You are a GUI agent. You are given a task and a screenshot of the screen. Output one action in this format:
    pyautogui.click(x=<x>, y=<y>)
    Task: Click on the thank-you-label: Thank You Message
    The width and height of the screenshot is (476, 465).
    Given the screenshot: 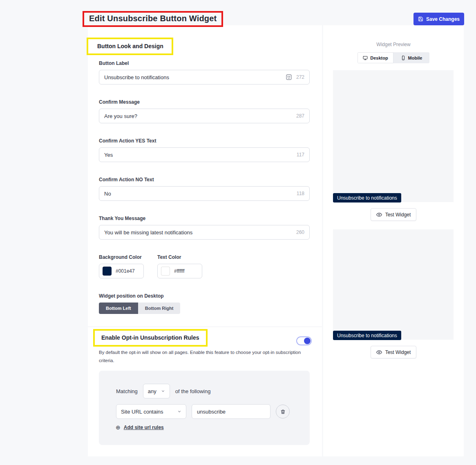 What is the action you would take?
    pyautogui.click(x=204, y=218)
    